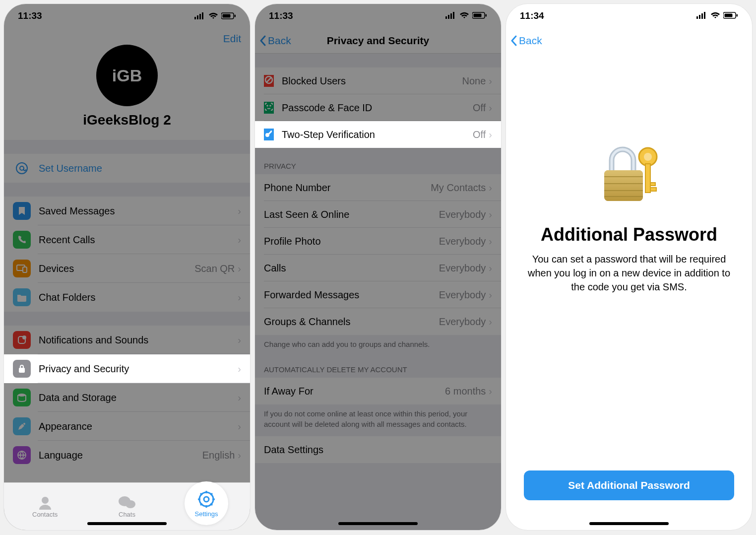 This screenshot has width=756, height=535. Describe the element at coordinates (138, 240) in the screenshot. I see `recent-calls-label: Recent Calls` at that location.